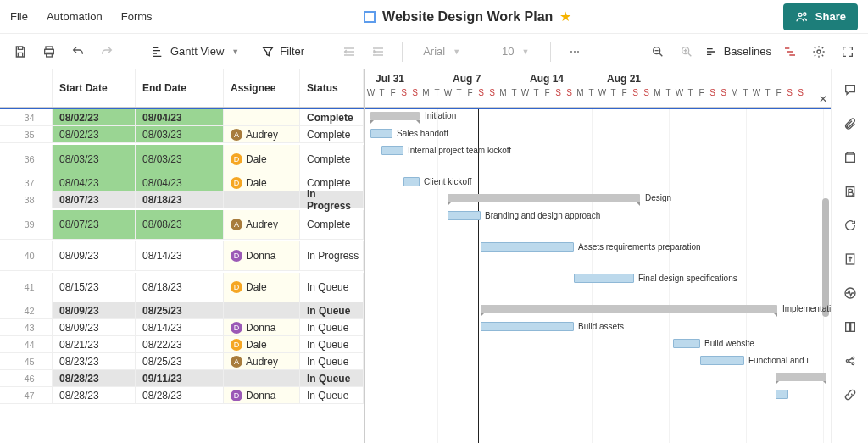 Image resolution: width=868 pixels, height=443 pixels. I want to click on gantt-task-bar, so click(782, 395).